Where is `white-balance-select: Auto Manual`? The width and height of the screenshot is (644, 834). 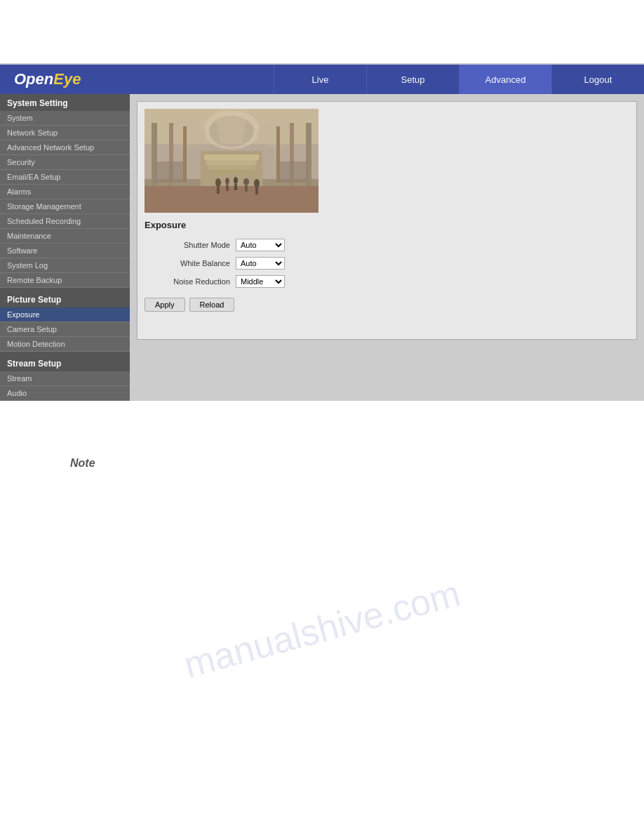
white-balance-select: Auto Manual is located at coordinates (260, 263).